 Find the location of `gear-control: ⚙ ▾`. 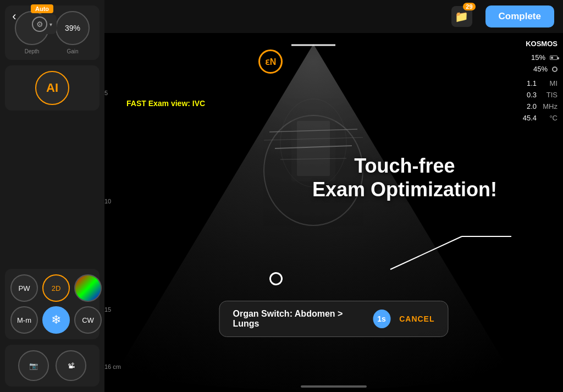

gear-control: ⚙ ▾ is located at coordinates (42, 24).